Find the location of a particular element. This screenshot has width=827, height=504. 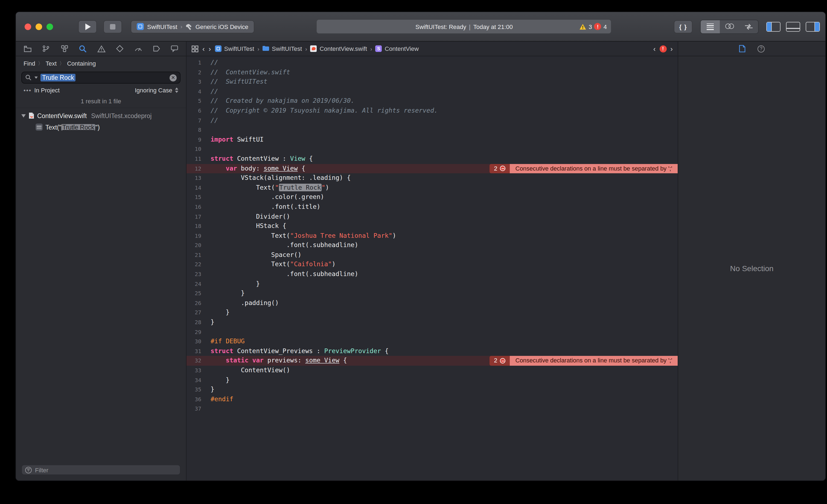

line-number: 5 is located at coordinates (197, 101).